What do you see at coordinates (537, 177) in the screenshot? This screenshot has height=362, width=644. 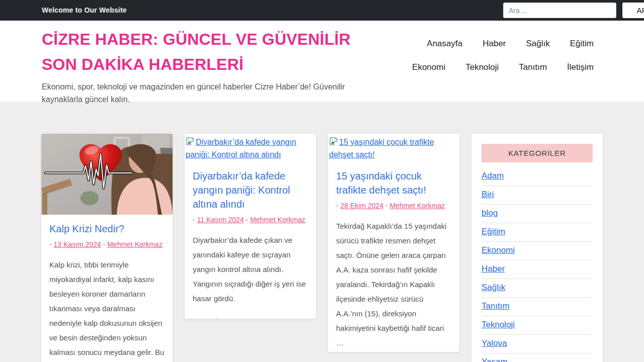 I see `category-item: Adam` at bounding box center [537, 177].